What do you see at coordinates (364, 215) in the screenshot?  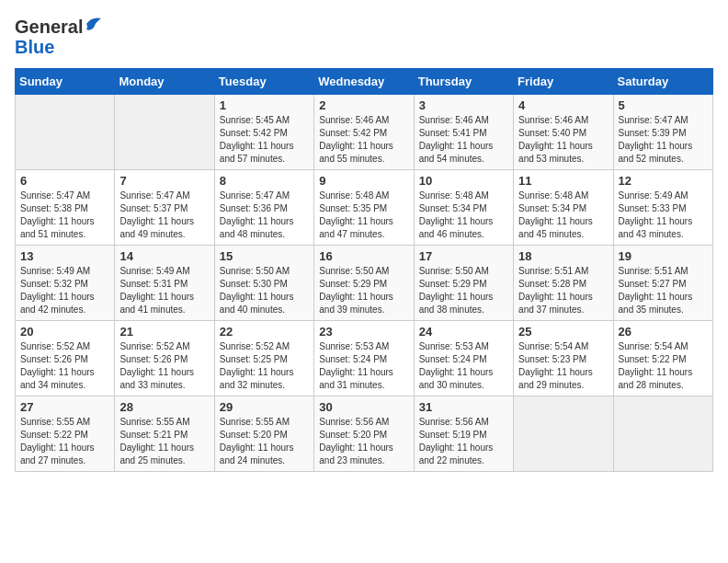 I see `day-info: Sunrise: 5:48 AMSunset: 5:35 PMDaylight:…` at bounding box center [364, 215].